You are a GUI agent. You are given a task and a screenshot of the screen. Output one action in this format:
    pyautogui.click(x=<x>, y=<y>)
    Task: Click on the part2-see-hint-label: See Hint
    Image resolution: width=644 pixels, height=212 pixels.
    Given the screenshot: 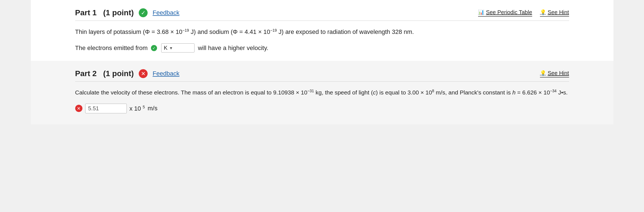 What is the action you would take?
    pyautogui.click(x=558, y=73)
    